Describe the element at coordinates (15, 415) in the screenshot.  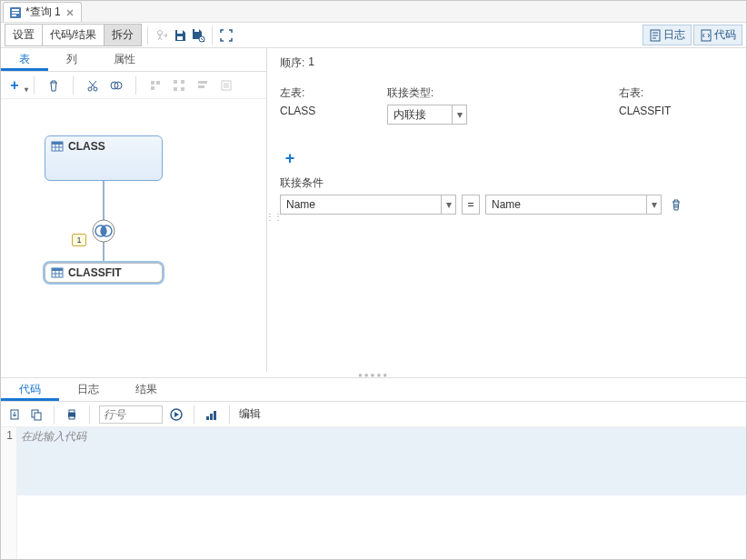
I see `export-icon` at that location.